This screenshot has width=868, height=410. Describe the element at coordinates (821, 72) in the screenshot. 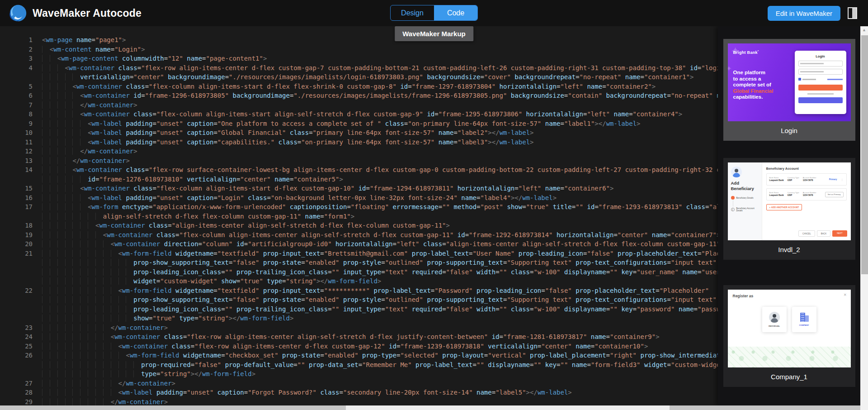

I see `thumb-input-password` at that location.